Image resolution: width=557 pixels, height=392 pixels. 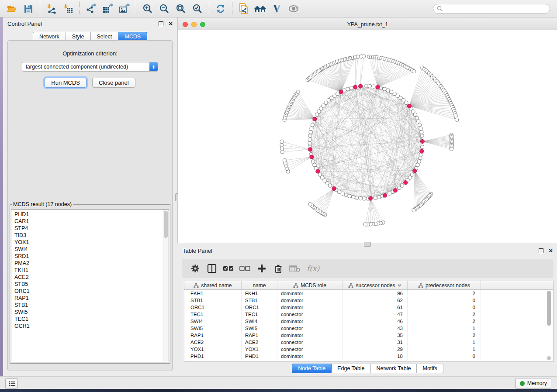 I want to click on table-row: FKH1FKH1dominator962, so click(x=369, y=293).